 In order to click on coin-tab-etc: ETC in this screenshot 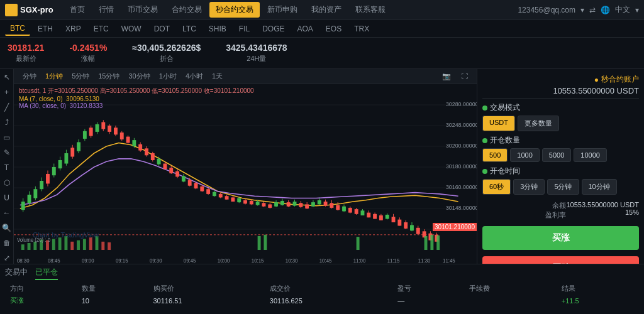, I will do `click(101, 29)`.